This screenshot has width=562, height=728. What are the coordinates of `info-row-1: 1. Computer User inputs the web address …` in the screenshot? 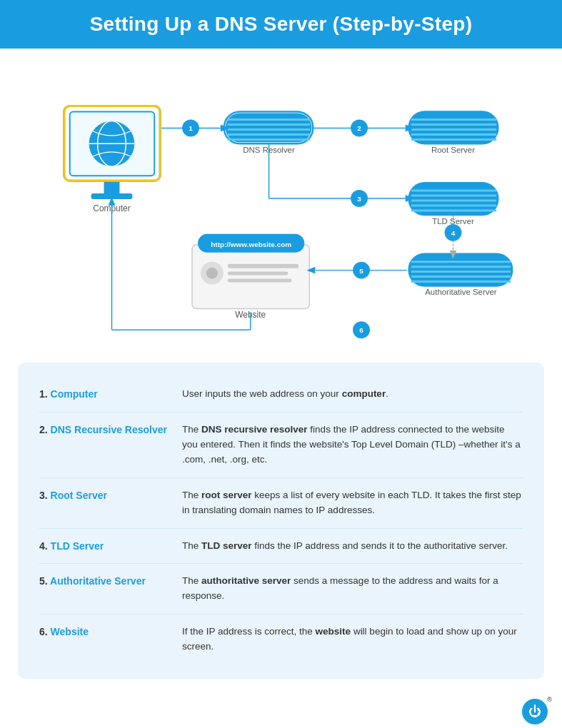 It's located at (281, 395).